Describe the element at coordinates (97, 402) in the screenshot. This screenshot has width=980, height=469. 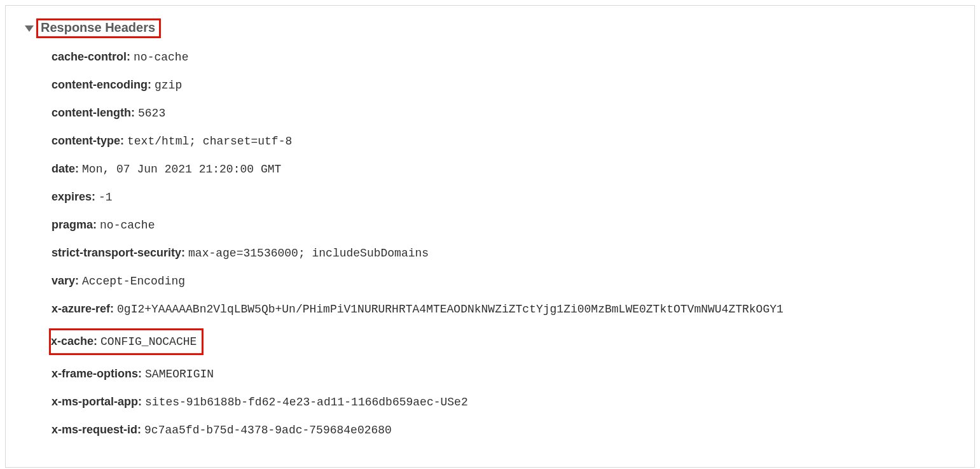
I see `header-name: x-ms-portal-app:` at that location.